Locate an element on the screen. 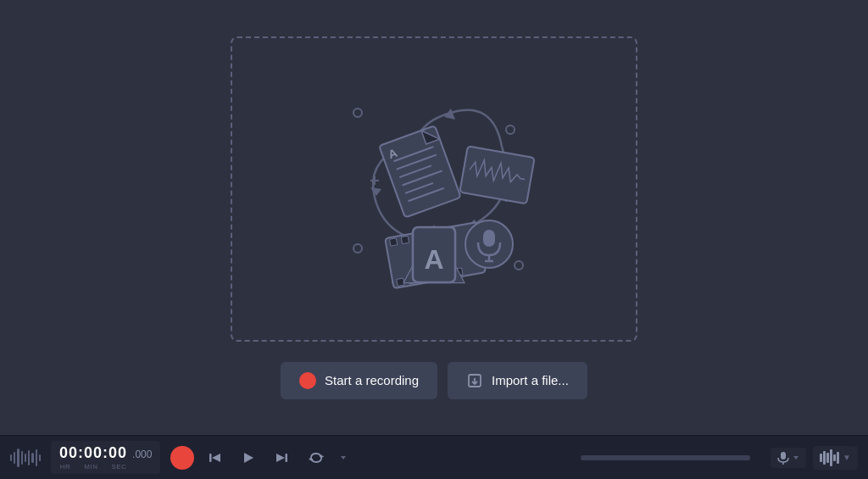 The width and height of the screenshot is (868, 479). skip-end-button is located at coordinates (282, 458).